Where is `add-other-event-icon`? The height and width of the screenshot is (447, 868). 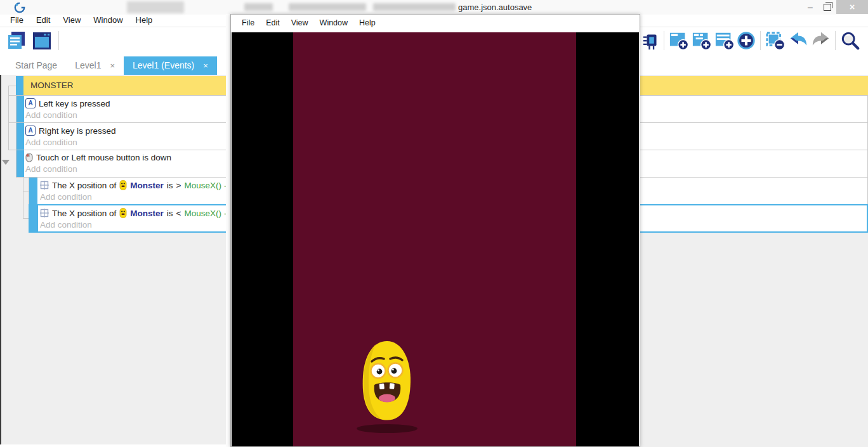
add-other-event-icon is located at coordinates (746, 41).